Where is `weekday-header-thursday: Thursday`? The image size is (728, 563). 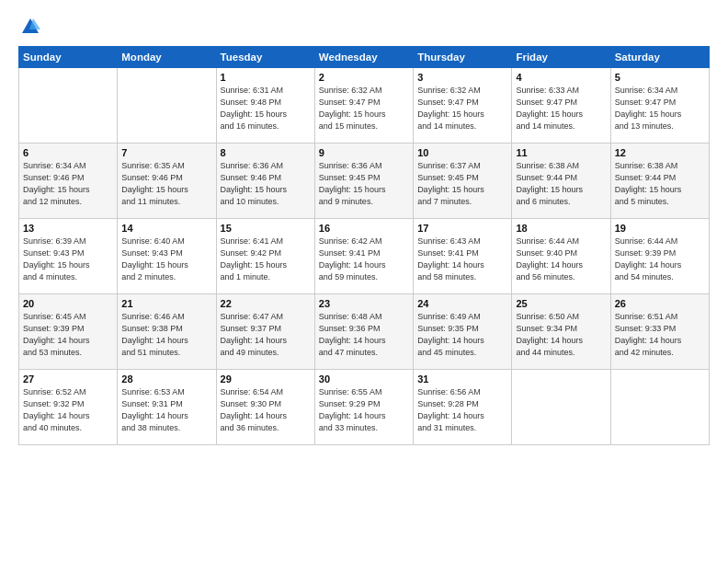
weekday-header-thursday: Thursday is located at coordinates (463, 57).